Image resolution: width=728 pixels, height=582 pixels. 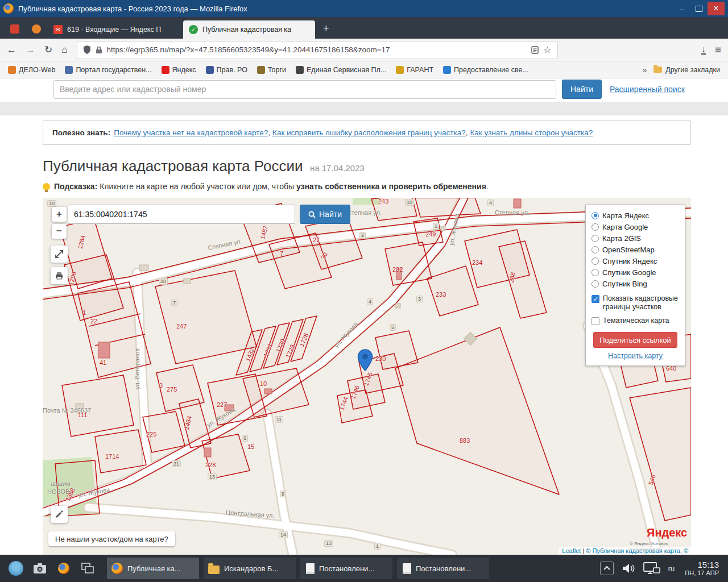 What do you see at coordinates (595, 227) in the screenshot?
I see `radio-icon` at bounding box center [595, 227].